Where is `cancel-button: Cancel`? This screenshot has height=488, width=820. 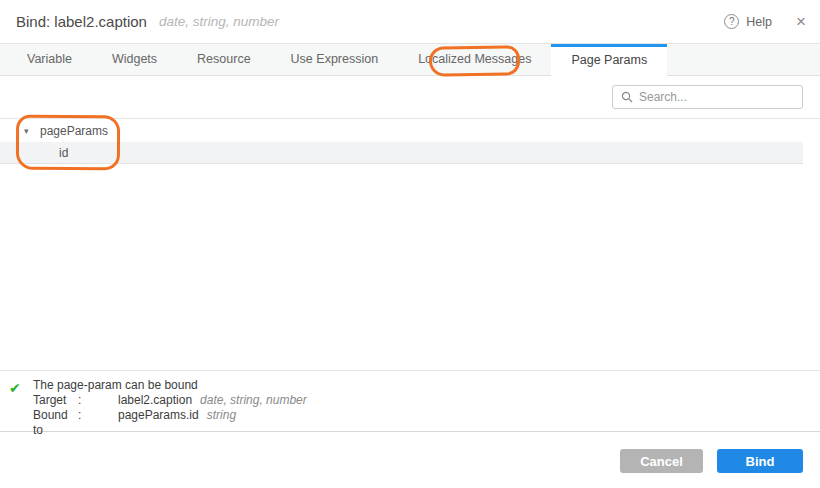 cancel-button: Cancel is located at coordinates (662, 461).